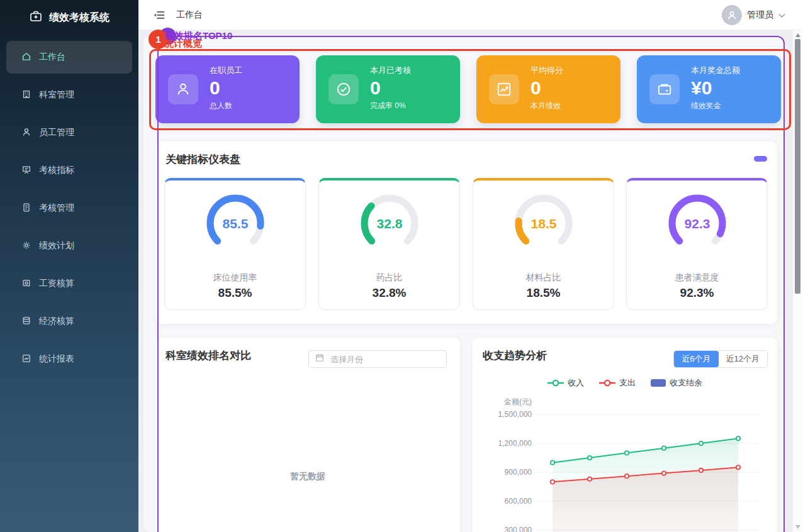 The width and height of the screenshot is (803, 532). What do you see at coordinates (69, 246) in the screenshot?
I see `sidebar-item-plan: 绩效计划` at bounding box center [69, 246].